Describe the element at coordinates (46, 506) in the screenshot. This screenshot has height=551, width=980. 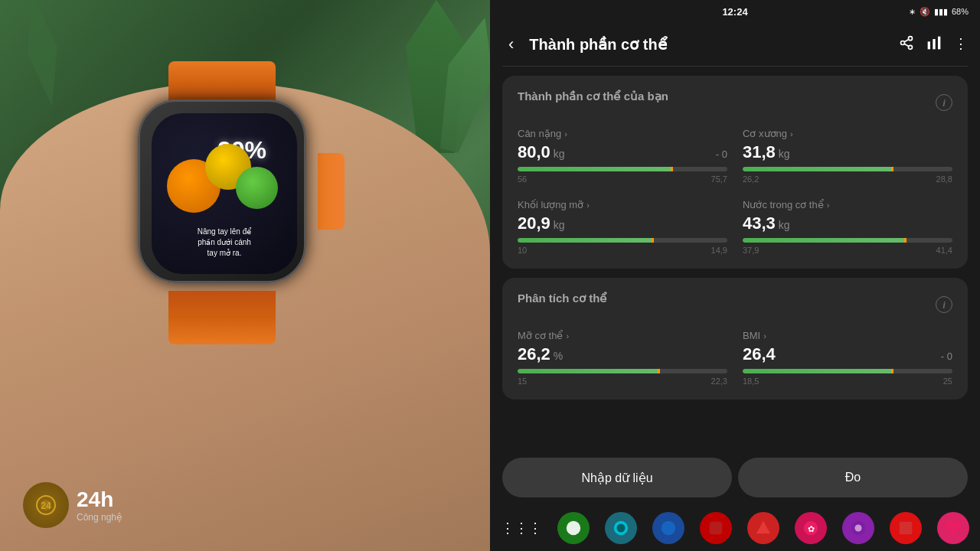
I see `svg-text: 24` at that location.